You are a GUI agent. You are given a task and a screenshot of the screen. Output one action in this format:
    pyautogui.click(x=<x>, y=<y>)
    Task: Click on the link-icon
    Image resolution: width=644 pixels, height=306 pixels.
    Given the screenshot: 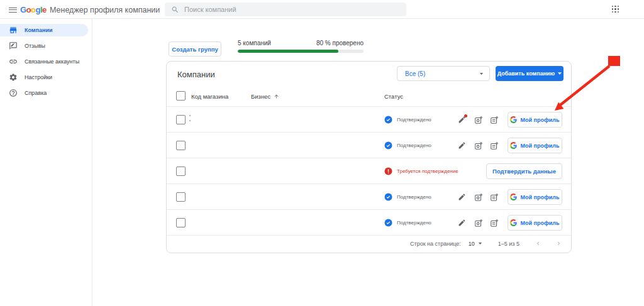 What is the action you would take?
    pyautogui.click(x=13, y=62)
    